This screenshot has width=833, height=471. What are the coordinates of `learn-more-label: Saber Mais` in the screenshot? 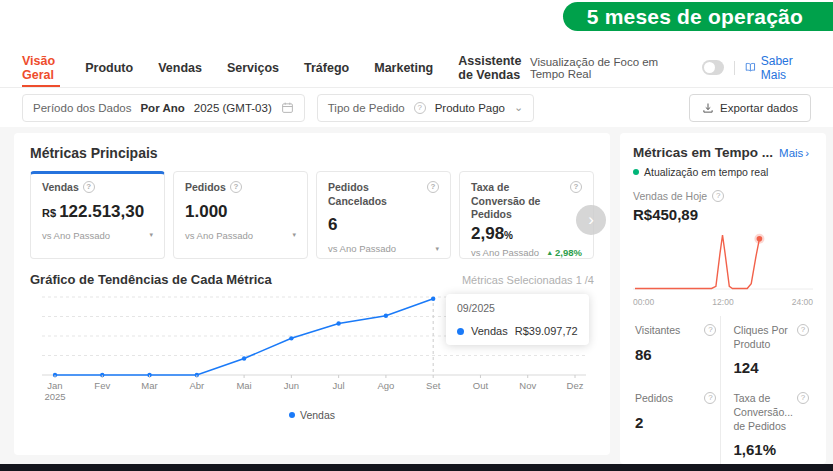 It's located at (786, 68).